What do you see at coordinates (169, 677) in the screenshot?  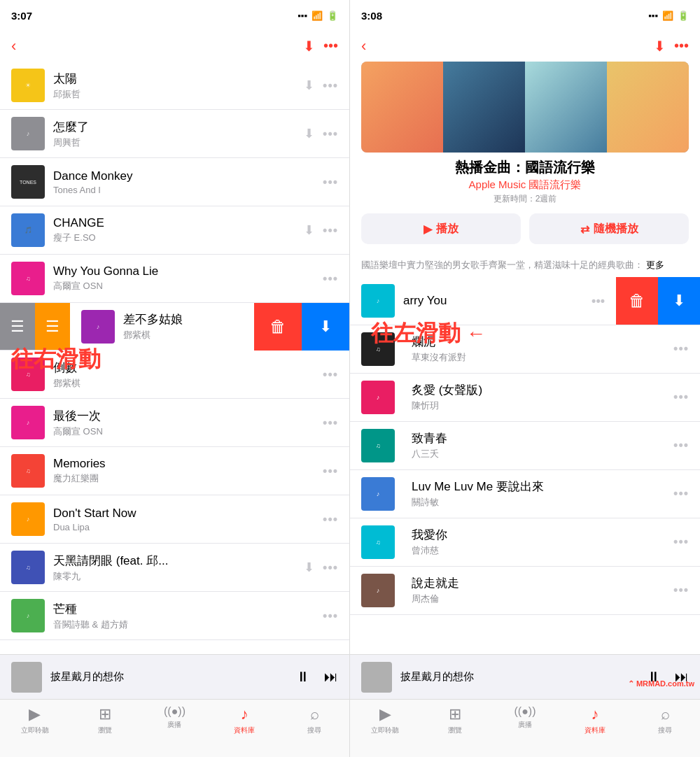 I see `now-playing-title-left: 披星戴月的想你` at bounding box center [169, 677].